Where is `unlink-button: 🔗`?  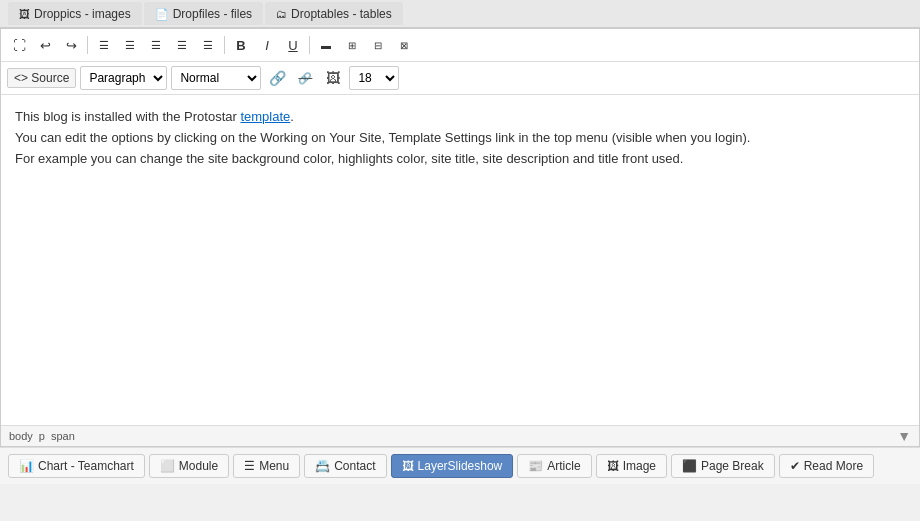
unlink-button: 🔗 is located at coordinates (305, 78).